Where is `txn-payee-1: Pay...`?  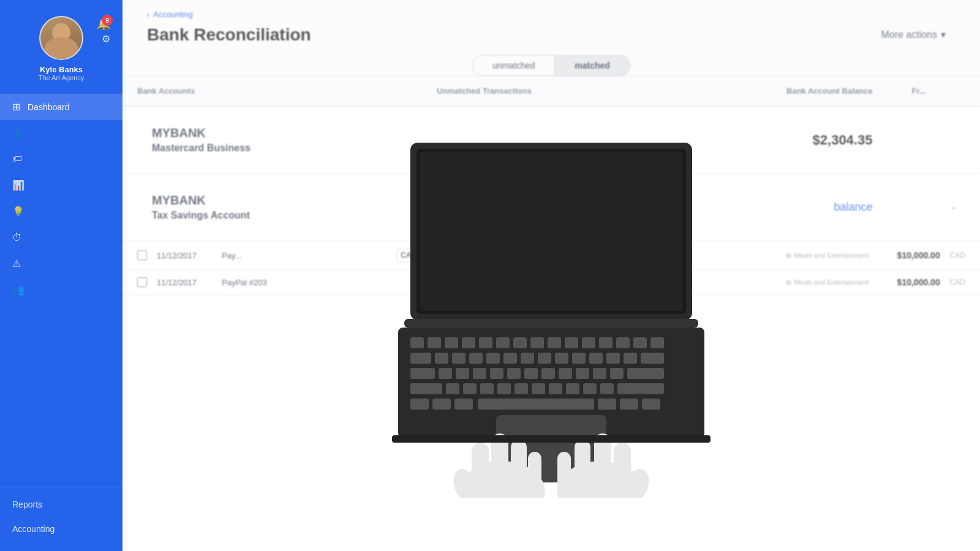
txn-payee-1: Pay... is located at coordinates (304, 256).